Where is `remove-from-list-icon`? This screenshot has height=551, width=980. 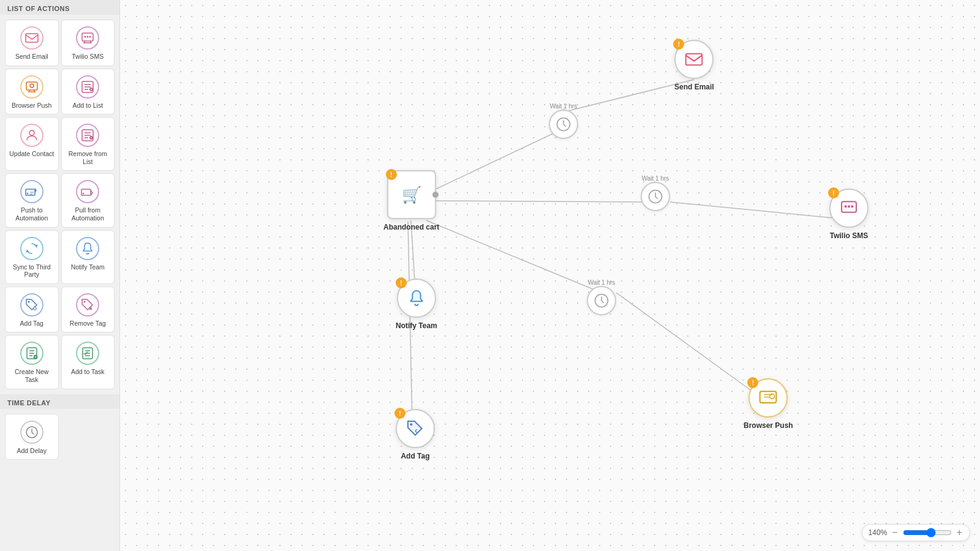 remove-from-list-icon is located at coordinates (88, 135).